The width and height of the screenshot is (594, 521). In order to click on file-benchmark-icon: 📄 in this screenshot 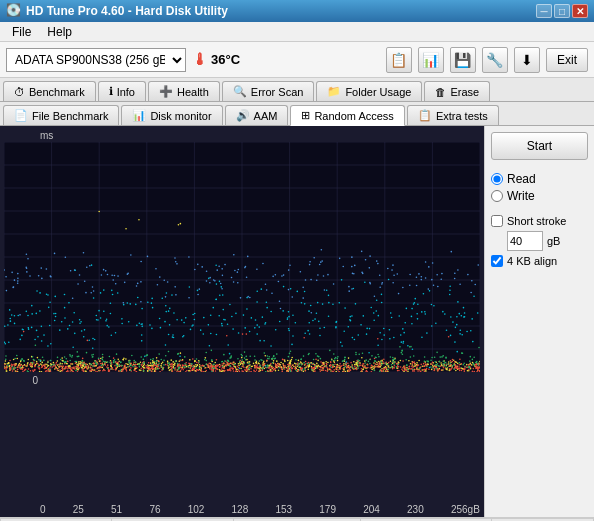, I will do `click(21, 116)`.